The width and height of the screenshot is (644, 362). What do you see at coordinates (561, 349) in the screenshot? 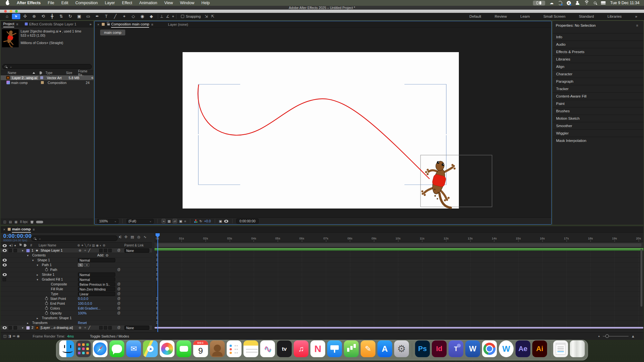
I see `document-icon` at bounding box center [561, 349].